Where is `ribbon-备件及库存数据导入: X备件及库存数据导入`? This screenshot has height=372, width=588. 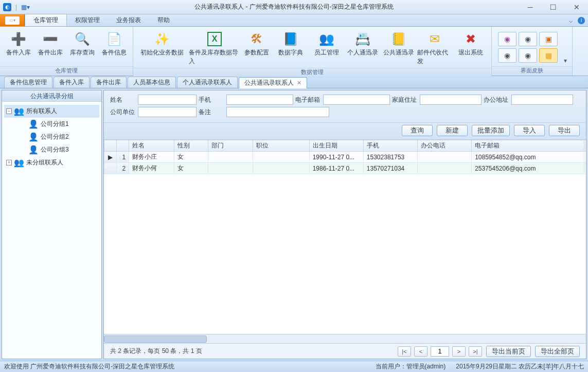 ribbon-备件及库存数据导入: X备件及库存数据导入 is located at coordinates (215, 48).